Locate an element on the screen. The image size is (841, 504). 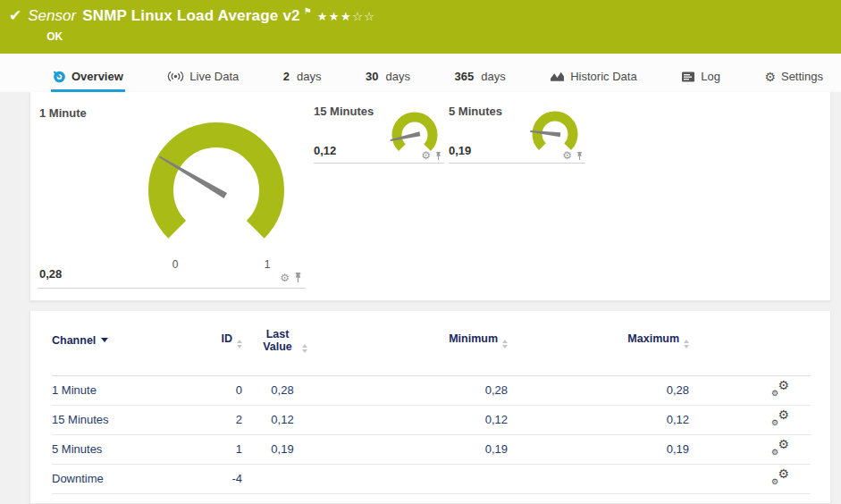
column-header-id: ID is located at coordinates (214, 343).